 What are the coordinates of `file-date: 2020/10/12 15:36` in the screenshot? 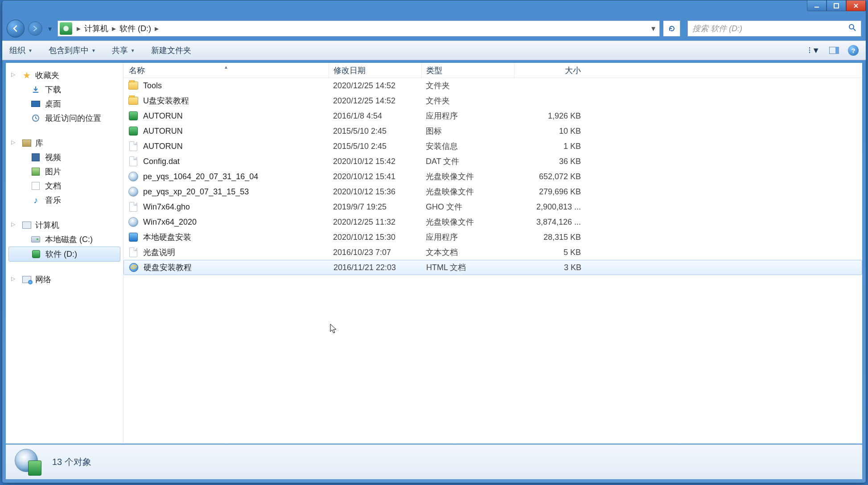 It's located at (375, 192).